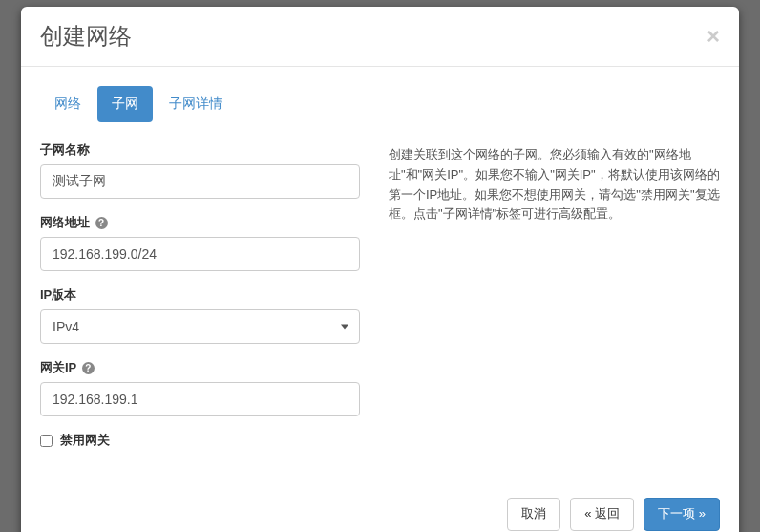  What do you see at coordinates (380, 104) in the screenshot?
I see `tab-nav: 网络 子网 子网详情` at bounding box center [380, 104].